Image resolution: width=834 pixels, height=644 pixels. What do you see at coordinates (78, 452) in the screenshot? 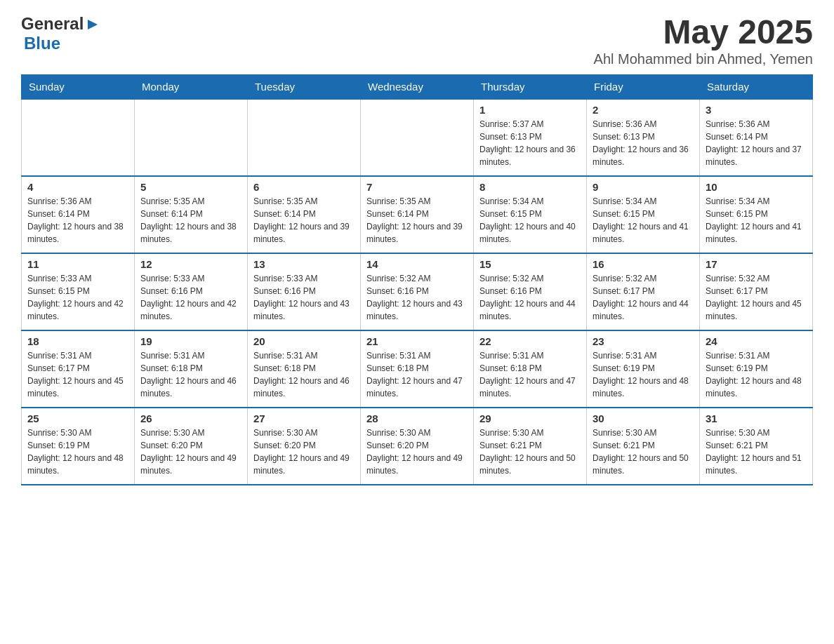
I see `day-info: Sunrise: 5:30 AMSunset: 6:19 PMDaylight:…` at bounding box center [78, 452].